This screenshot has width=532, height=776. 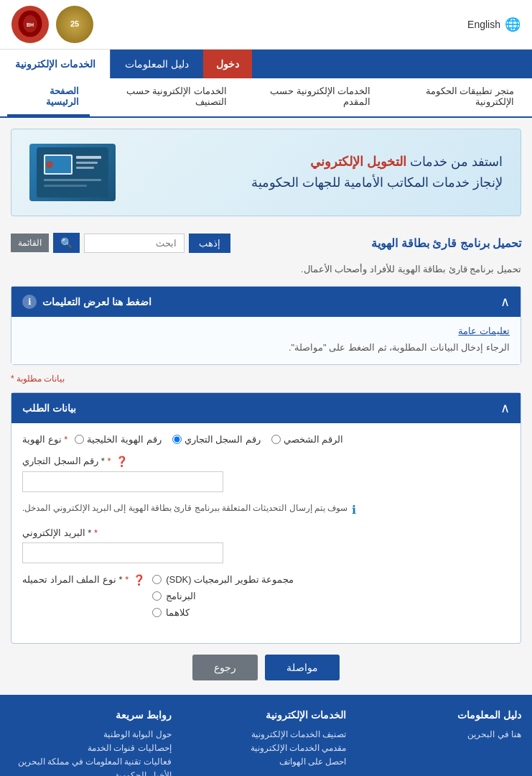 What do you see at coordinates (60, 533) in the screenshot?
I see `email-label: * * البريد الإلكتروني` at bounding box center [60, 533].